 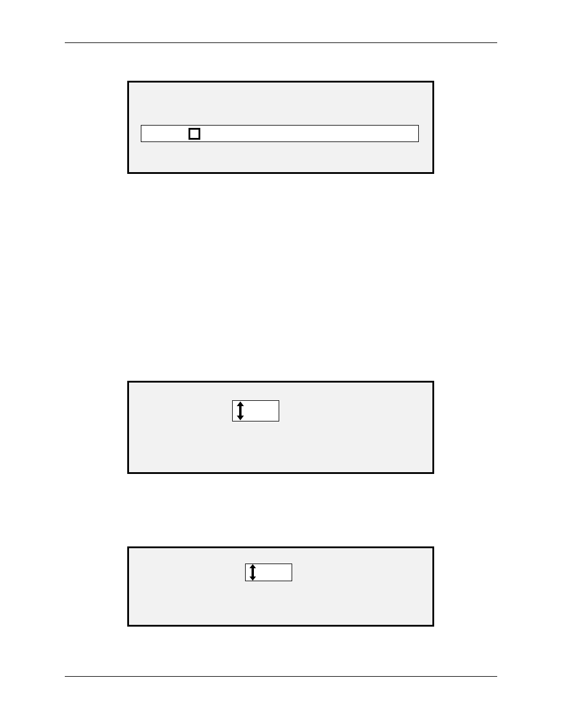 I want to click on figure-1-bar, so click(x=280, y=133).